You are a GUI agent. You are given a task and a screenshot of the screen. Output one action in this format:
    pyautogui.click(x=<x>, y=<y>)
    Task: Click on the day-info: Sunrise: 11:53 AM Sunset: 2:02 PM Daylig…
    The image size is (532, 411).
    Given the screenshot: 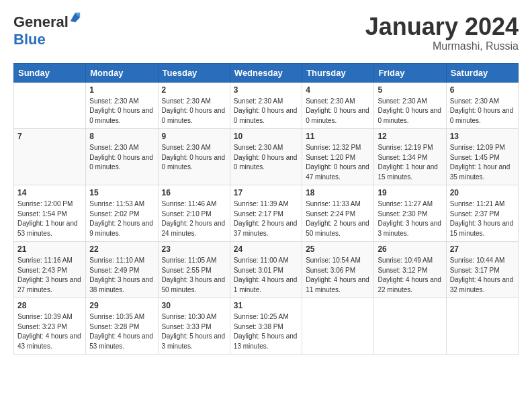 What is the action you would take?
    pyautogui.click(x=122, y=219)
    